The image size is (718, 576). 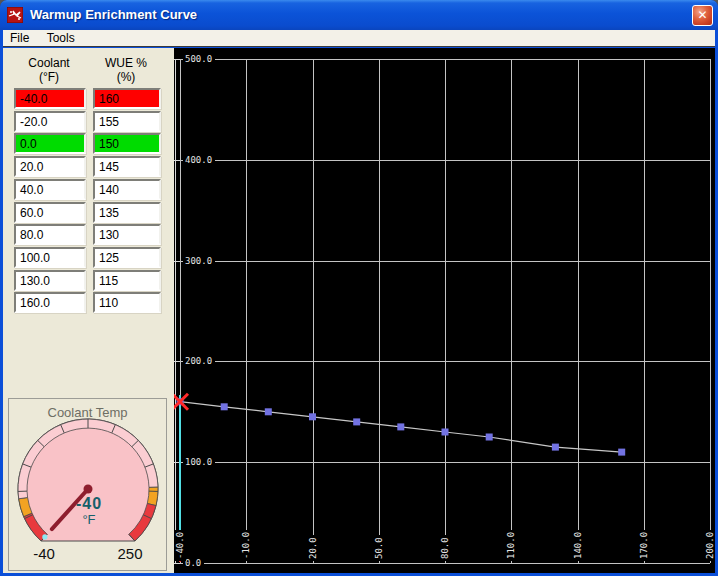 What do you see at coordinates (50, 258) in the screenshot?
I see `coolant-cell-7: 100.0` at bounding box center [50, 258].